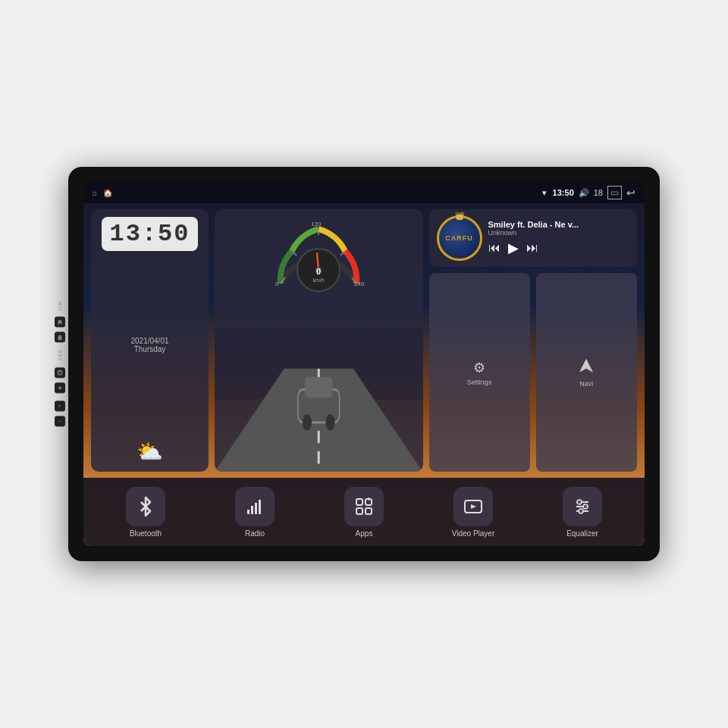 The height and width of the screenshot is (728, 728). I want to click on settings-icon: ⚙, so click(479, 368).